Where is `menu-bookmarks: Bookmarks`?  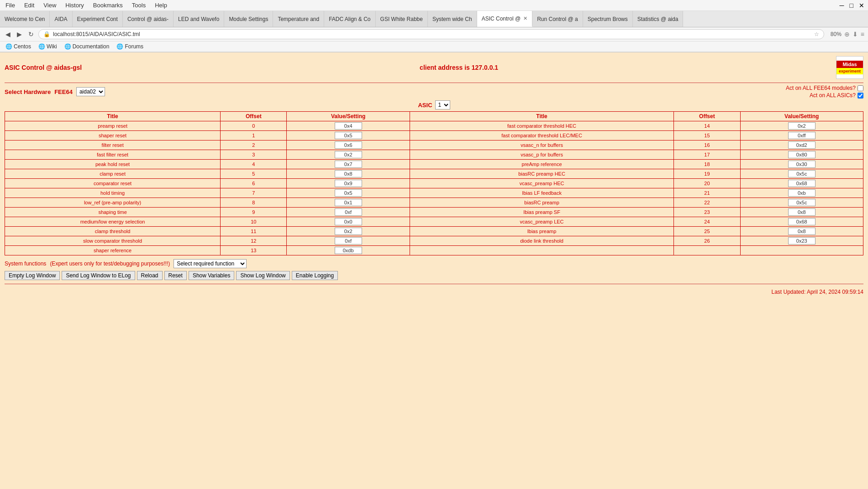 menu-bookmarks: Bookmarks is located at coordinates (108, 5).